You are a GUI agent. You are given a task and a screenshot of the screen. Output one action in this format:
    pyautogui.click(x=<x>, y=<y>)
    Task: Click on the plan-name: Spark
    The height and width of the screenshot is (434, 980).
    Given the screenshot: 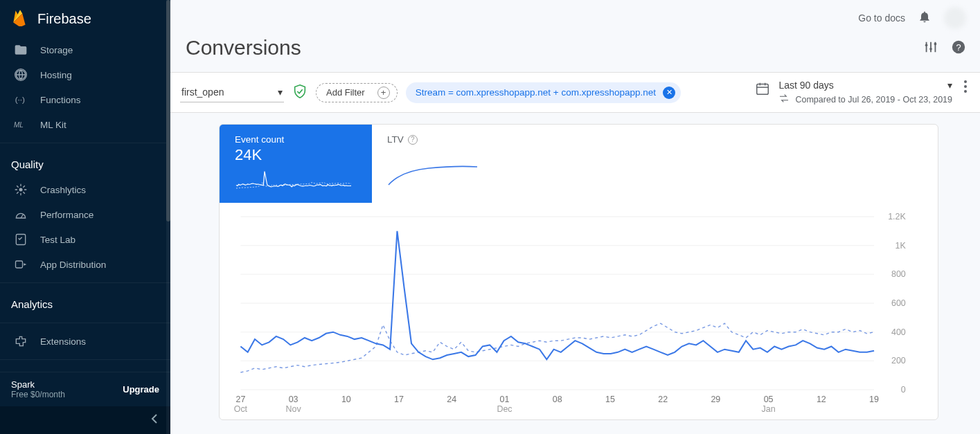 What is the action you would take?
    pyautogui.click(x=38, y=385)
    